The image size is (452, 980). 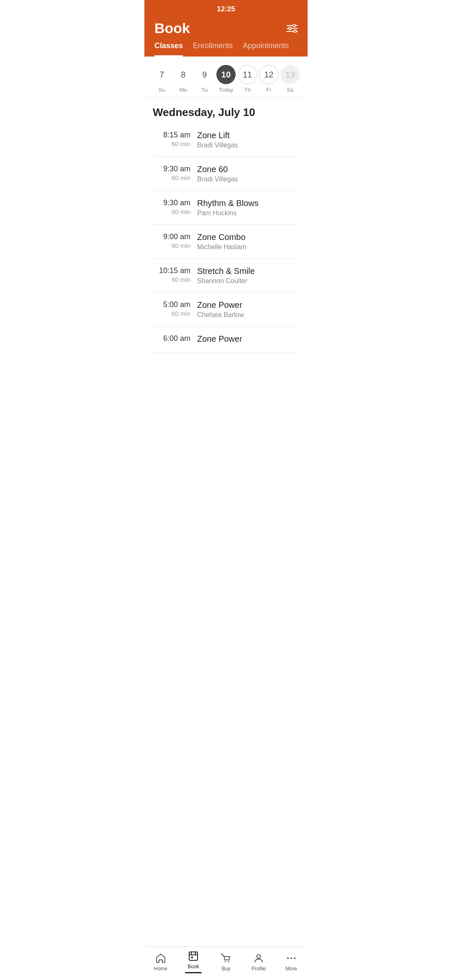 What do you see at coordinates (162, 79) in the screenshot?
I see `calendar-day-7: 7 Su` at bounding box center [162, 79].